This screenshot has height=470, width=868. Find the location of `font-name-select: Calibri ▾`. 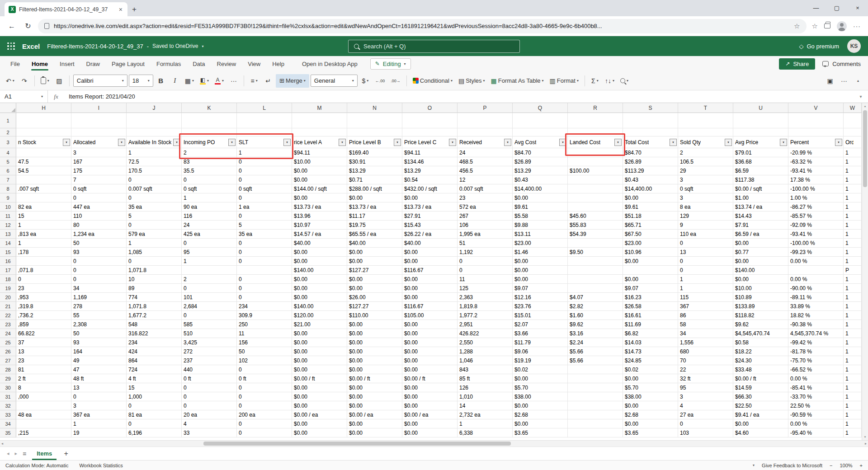

font-name-select: Calibri ▾ is located at coordinates (100, 80).